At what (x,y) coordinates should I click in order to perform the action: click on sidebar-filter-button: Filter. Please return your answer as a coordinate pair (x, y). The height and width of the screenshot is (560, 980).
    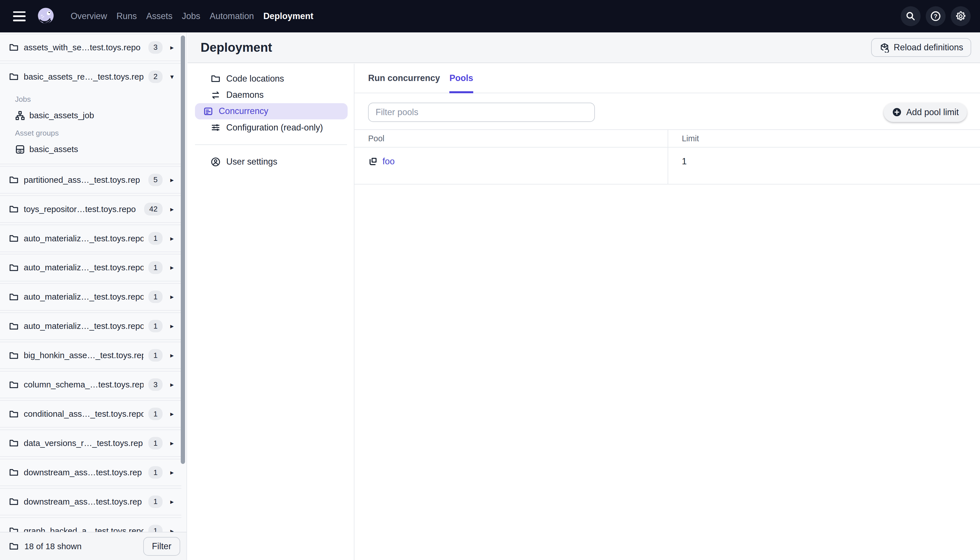
    Looking at the image, I should click on (162, 546).